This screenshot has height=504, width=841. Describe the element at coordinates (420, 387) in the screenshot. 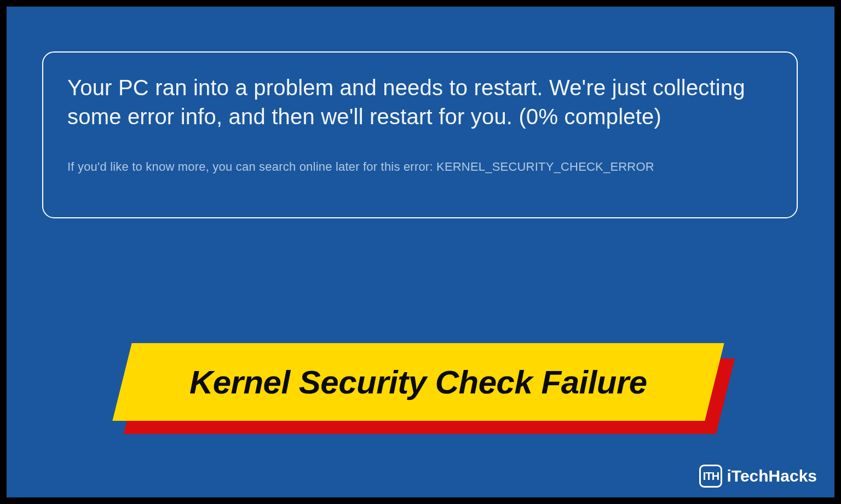

I see `title-banner: Kernel Security Check Failure` at that location.